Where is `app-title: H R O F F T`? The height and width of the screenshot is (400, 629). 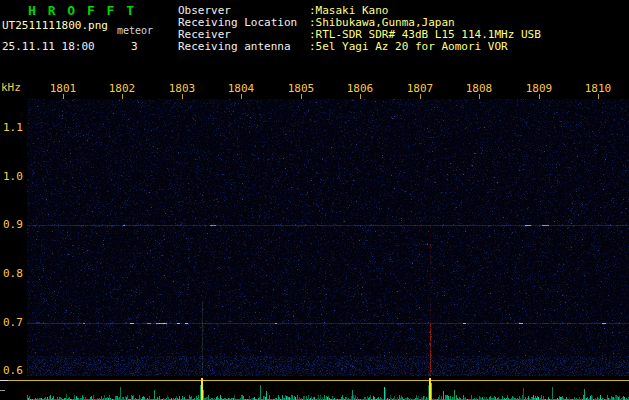 app-title: H R O F F T is located at coordinates (82, 11).